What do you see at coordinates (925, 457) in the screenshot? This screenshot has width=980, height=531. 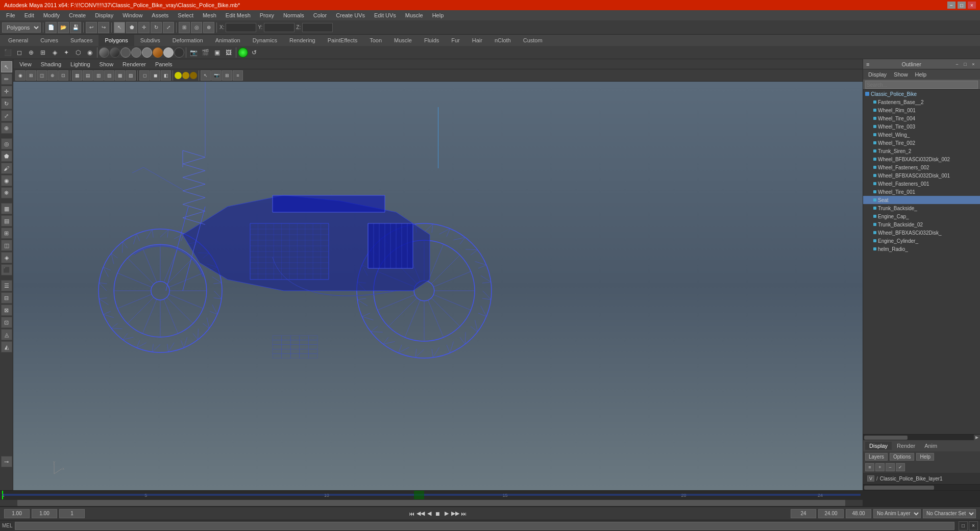 I see `help-tab: Help` at bounding box center [925, 457].